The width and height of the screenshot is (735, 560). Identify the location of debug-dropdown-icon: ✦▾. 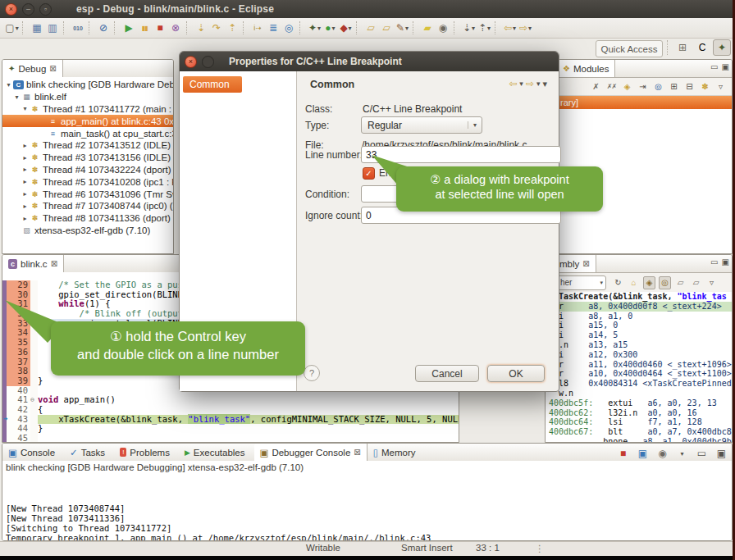
(315, 28).